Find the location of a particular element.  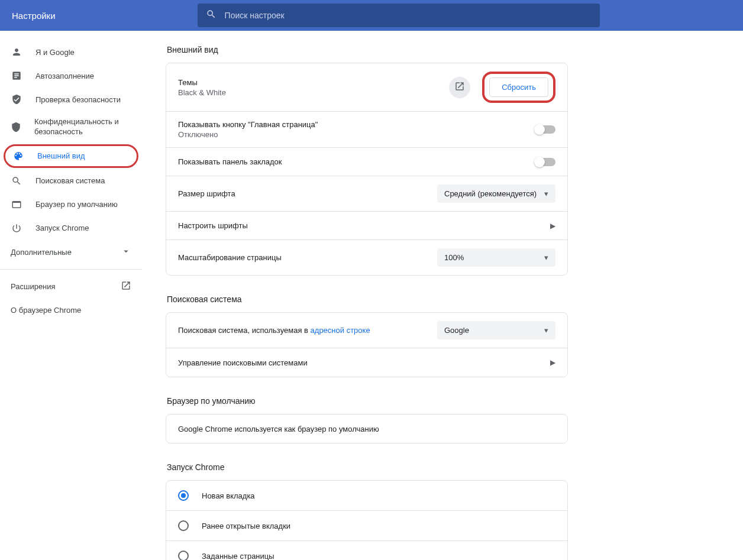

sidebar-item-search-engine: Поисковая система is located at coordinates (71, 181).